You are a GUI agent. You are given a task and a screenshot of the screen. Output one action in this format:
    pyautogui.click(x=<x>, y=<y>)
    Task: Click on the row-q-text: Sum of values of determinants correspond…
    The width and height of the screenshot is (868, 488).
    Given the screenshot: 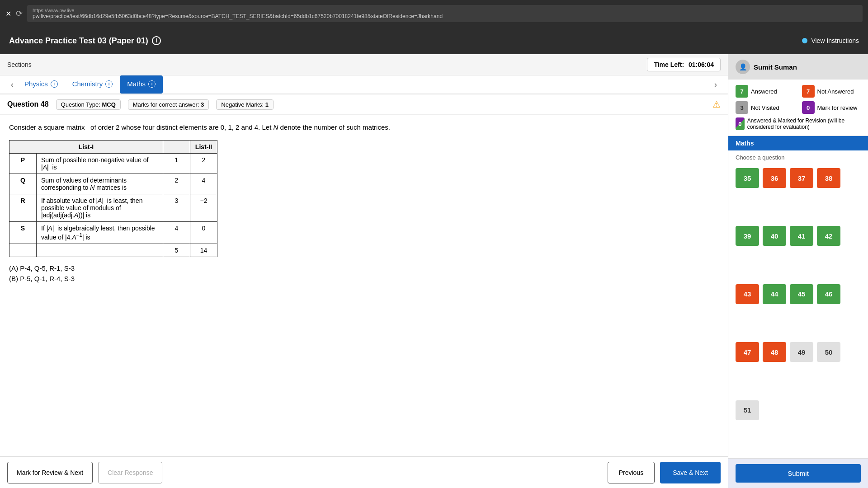 What is the action you would take?
    pyautogui.click(x=100, y=184)
    